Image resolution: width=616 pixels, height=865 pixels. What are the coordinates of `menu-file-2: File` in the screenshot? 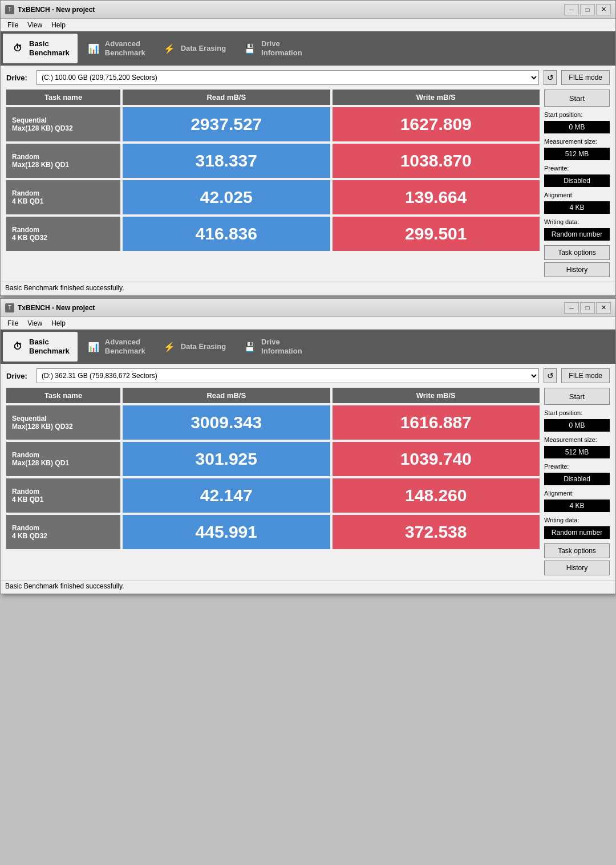 It's located at (13, 323).